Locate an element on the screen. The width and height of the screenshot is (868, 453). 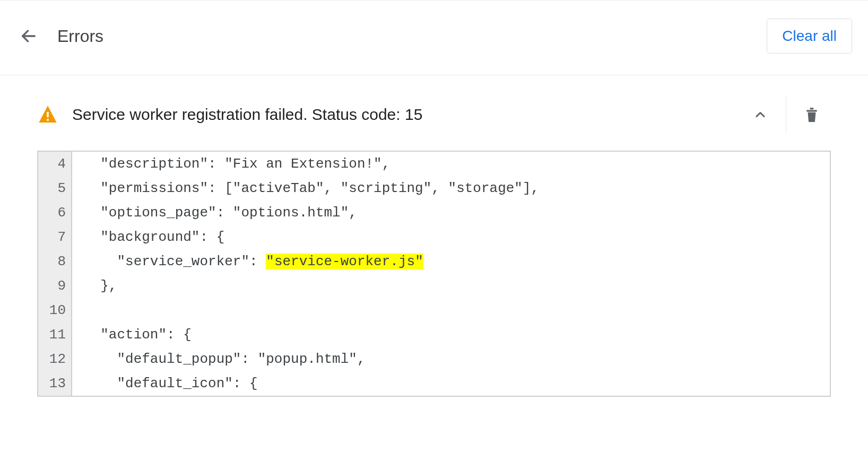
code-row: 6 "options_page": "options.html", is located at coordinates (434, 213).